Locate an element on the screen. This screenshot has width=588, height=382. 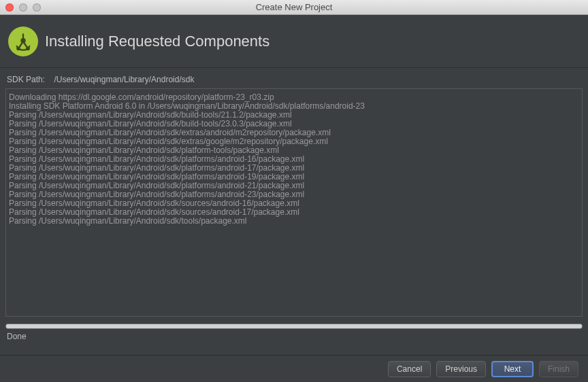
wizard-footer: Cancel Previous Next Finish is located at coordinates (294, 368).